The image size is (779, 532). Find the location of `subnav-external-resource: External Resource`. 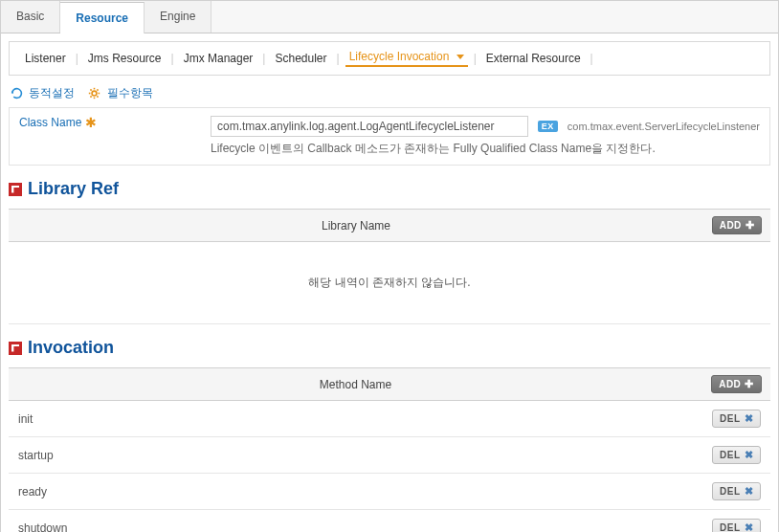

subnav-external-resource: External Resource is located at coordinates (534, 58).